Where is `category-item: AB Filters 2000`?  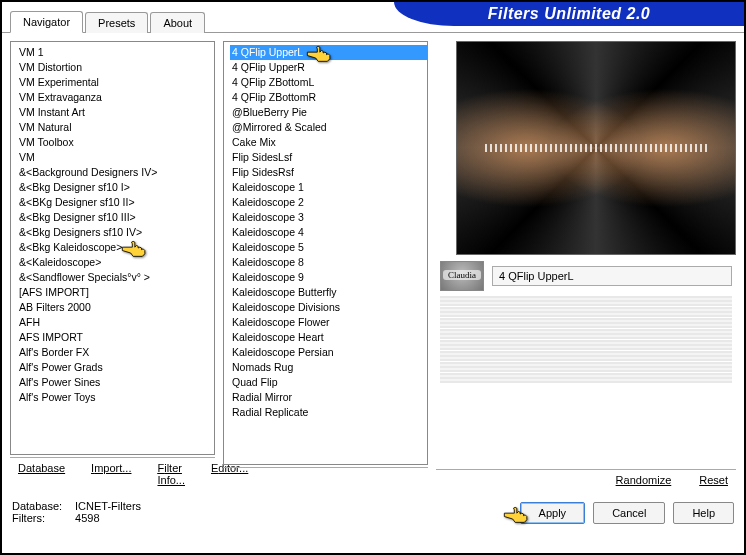
category-item: AB Filters 2000 is located at coordinates (116, 308).